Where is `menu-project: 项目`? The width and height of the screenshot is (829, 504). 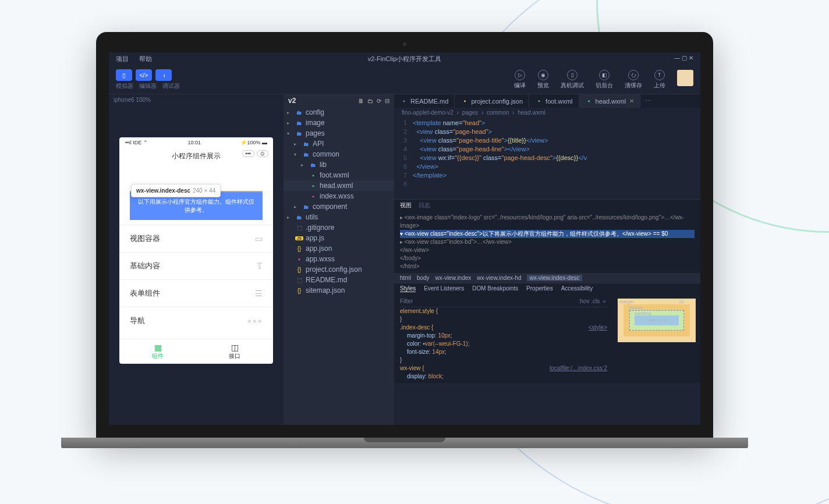 menu-project: 项目 is located at coordinates (122, 59).